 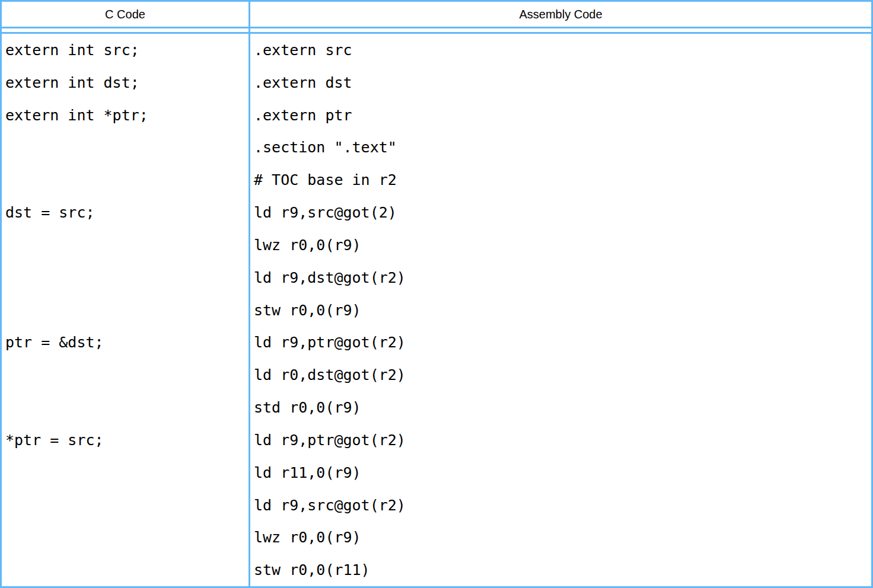 I want to click on header-separator-right, so click(x=561, y=30).